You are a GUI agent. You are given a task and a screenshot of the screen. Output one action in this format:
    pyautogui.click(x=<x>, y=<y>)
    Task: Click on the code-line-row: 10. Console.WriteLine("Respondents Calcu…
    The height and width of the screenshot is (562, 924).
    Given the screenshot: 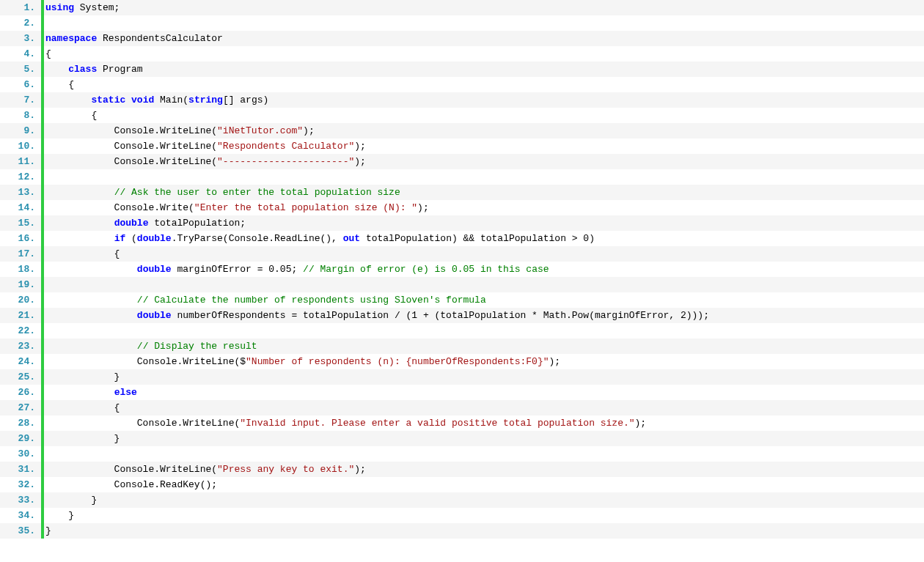 What is the action you would take?
    pyautogui.click(x=462, y=147)
    